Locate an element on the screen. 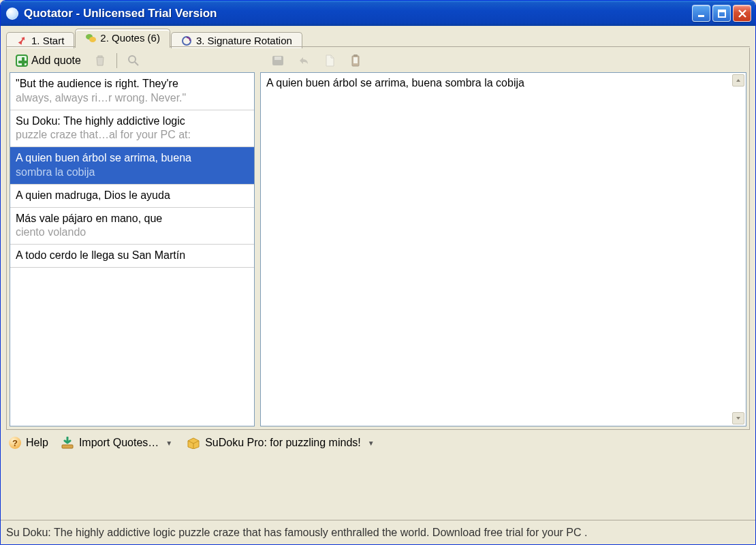  speech-icon is located at coordinates (91, 38).